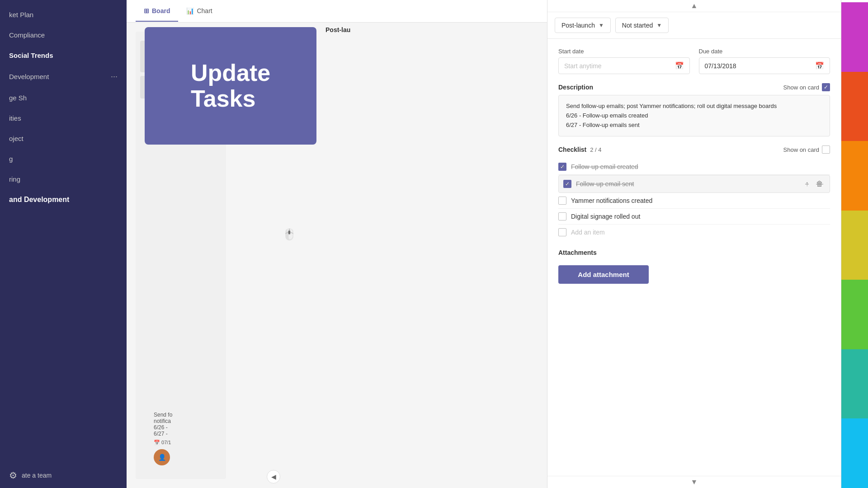 The width and height of the screenshot is (868, 488). Describe the element at coordinates (63, 159) in the screenshot. I see `sidebar-item-g: g` at that location.